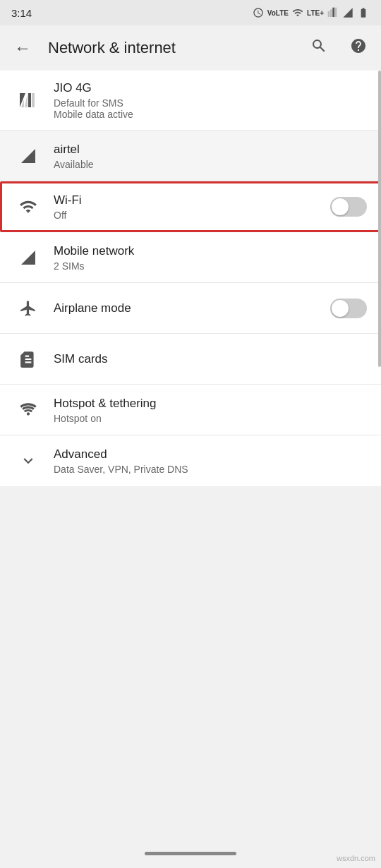  Describe the element at coordinates (210, 469) in the screenshot. I see `advanced-subtitle: Data Saver, VPN, Private DNS` at that location.